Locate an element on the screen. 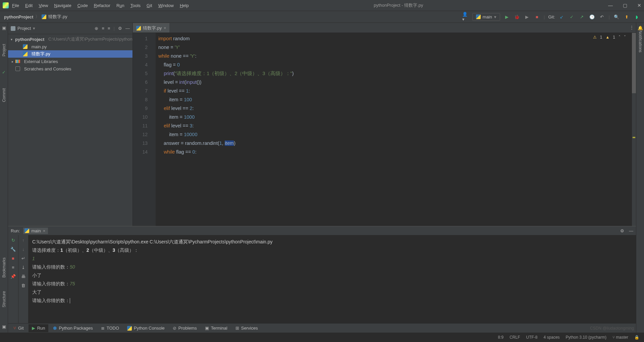 Image resolution: width=644 pixels, height=342 pixels. status-indent: 4 spaces is located at coordinates (552, 337).